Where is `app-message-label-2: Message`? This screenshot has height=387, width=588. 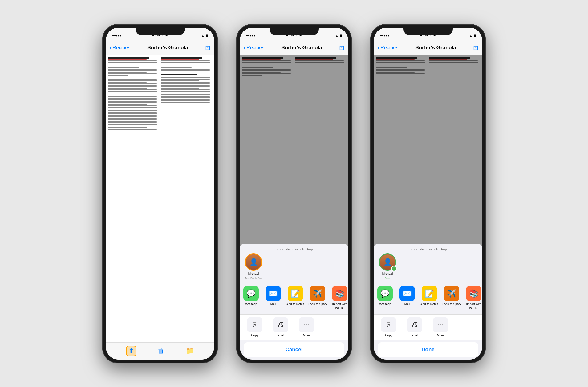 app-message-label-2: Message is located at coordinates (251, 304).